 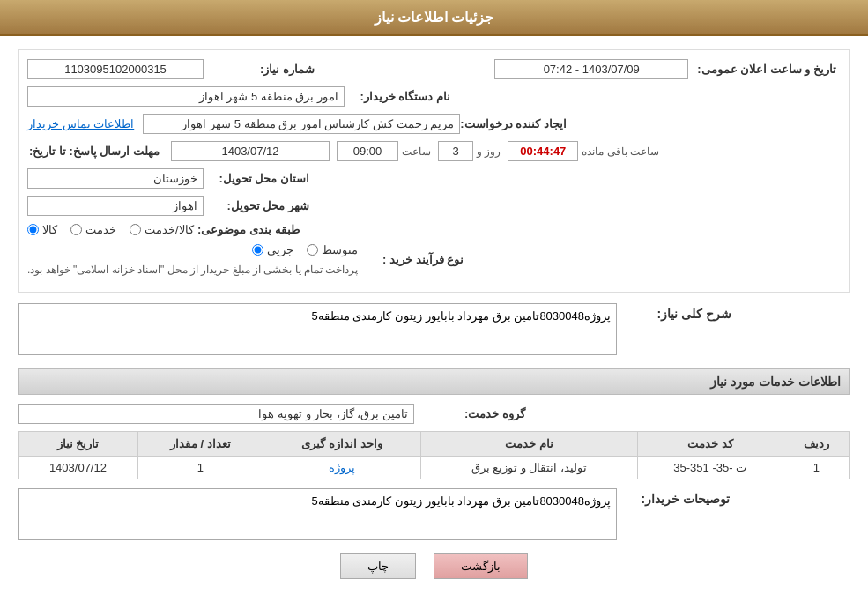 I want to click on row-count: 1, so click(x=200, y=468).